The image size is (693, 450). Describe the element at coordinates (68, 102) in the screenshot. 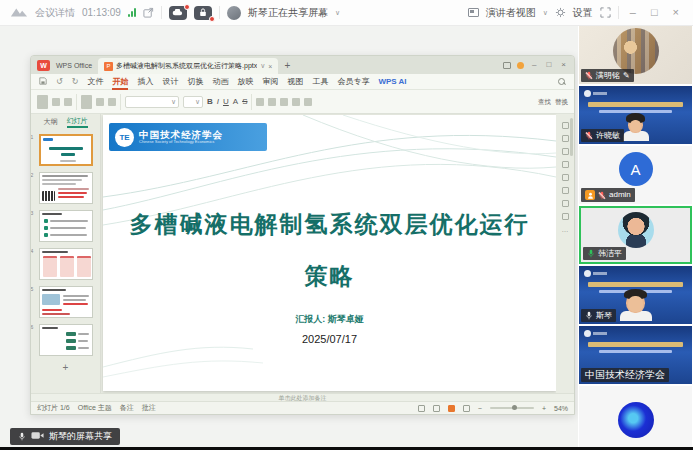

I see `format-painter-icon` at that location.